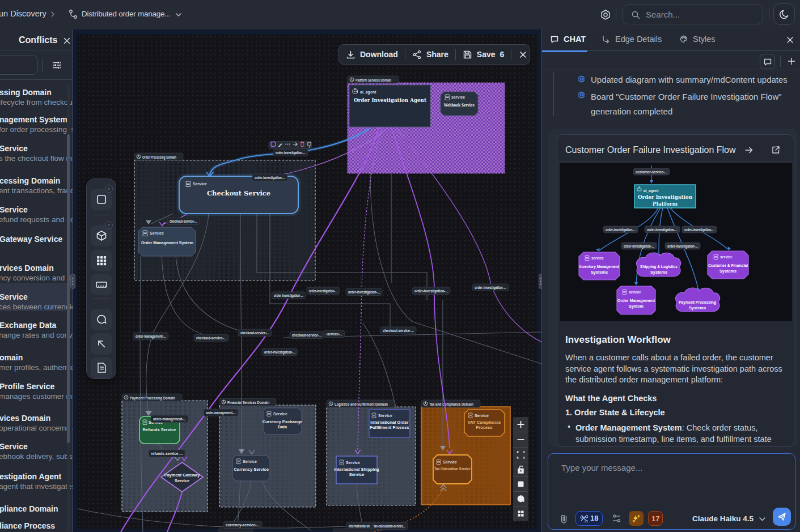  What do you see at coordinates (33, 357) in the screenshot?
I see `conflict-item: omainmer profiles, authentica` at bounding box center [33, 357].